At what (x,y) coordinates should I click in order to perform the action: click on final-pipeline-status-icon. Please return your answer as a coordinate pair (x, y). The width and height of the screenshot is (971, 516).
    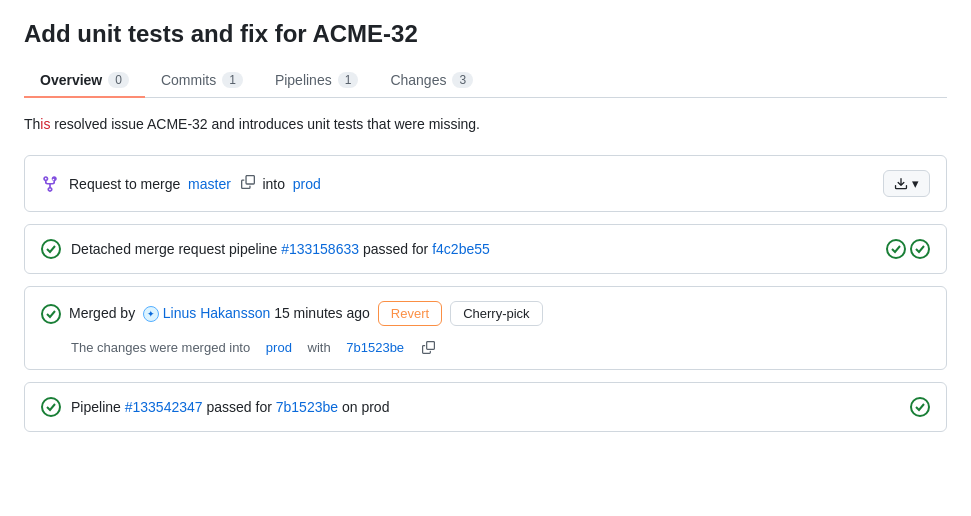
    Looking at the image, I should click on (920, 407).